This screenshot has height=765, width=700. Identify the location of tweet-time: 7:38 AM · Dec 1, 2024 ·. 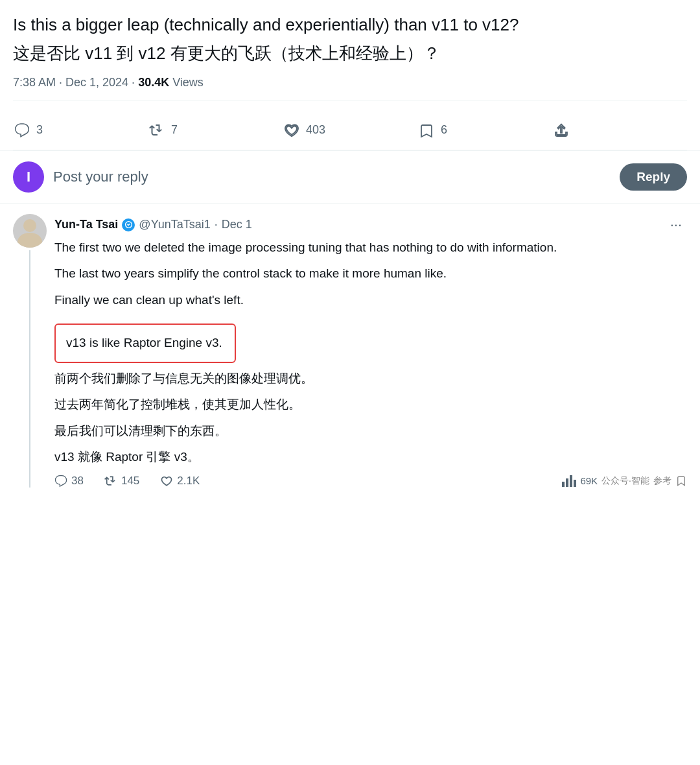
(75, 82).